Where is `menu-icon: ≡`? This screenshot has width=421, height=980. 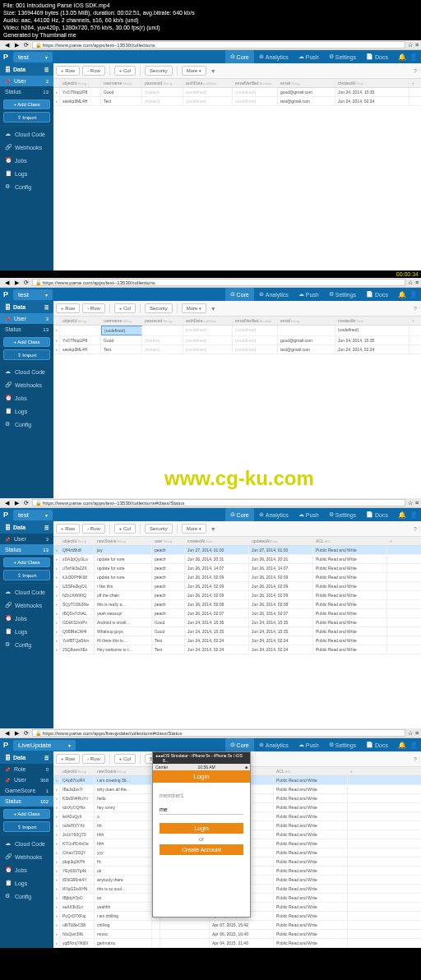
menu-icon: ≡ is located at coordinates (417, 283).